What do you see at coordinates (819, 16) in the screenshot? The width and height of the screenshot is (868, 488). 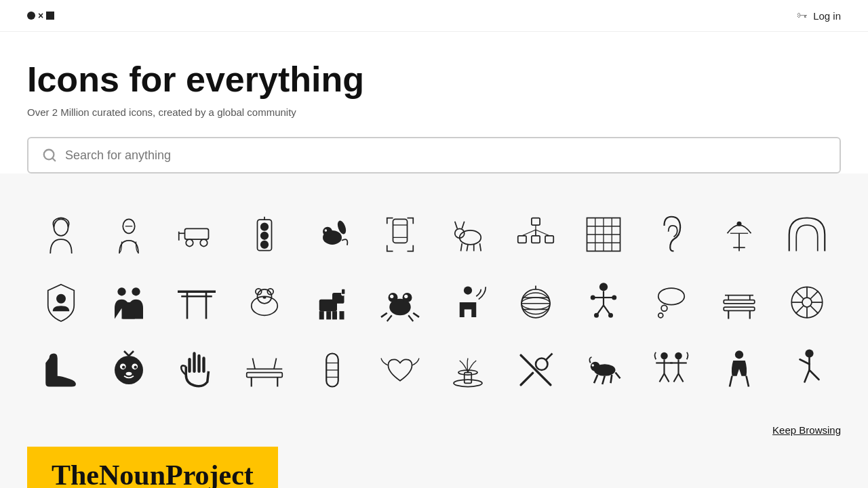 I see `header-actions: 🗝 Log in` at bounding box center [819, 16].